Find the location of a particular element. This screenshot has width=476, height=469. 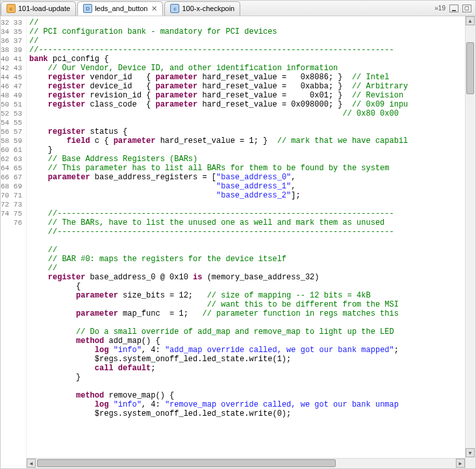

scroll-up-arrow: ▲ is located at coordinates (470, 21).